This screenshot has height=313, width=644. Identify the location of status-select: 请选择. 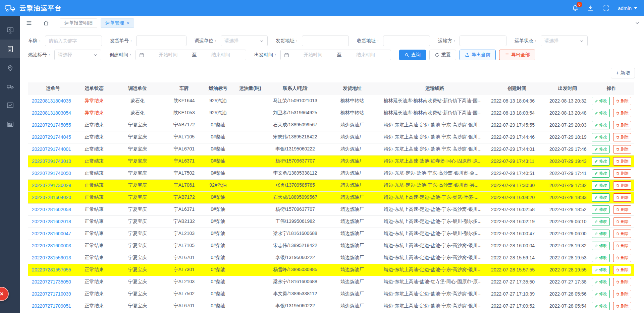
(564, 41).